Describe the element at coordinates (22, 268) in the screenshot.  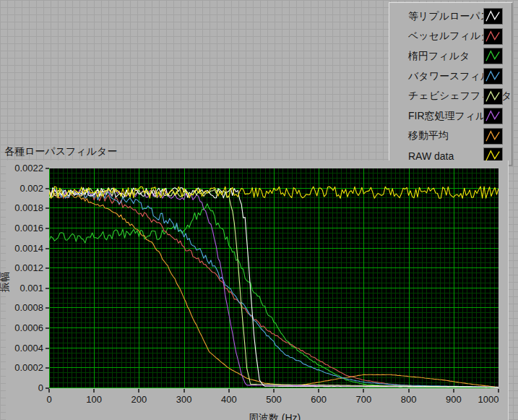
I see `y-tick-label: 0.0012` at that location.